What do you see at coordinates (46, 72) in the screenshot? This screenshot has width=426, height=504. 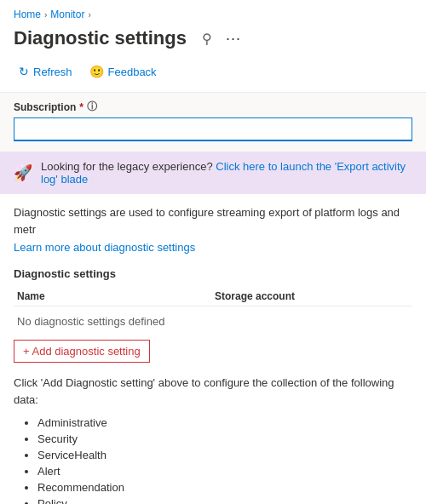 I see `refresh-button: ↻ Refresh` at bounding box center [46, 72].